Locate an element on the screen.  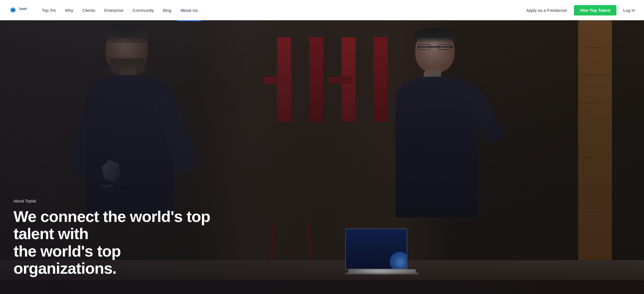
login-link: Log In is located at coordinates (629, 10).